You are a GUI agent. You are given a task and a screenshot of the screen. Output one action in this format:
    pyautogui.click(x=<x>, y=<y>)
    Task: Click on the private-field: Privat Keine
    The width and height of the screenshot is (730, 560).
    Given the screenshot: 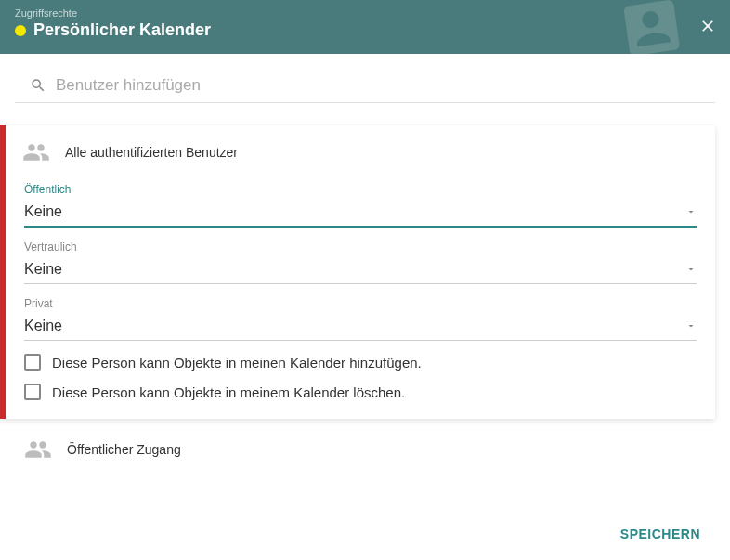 What is the action you would take?
    pyautogui.click(x=360, y=319)
    